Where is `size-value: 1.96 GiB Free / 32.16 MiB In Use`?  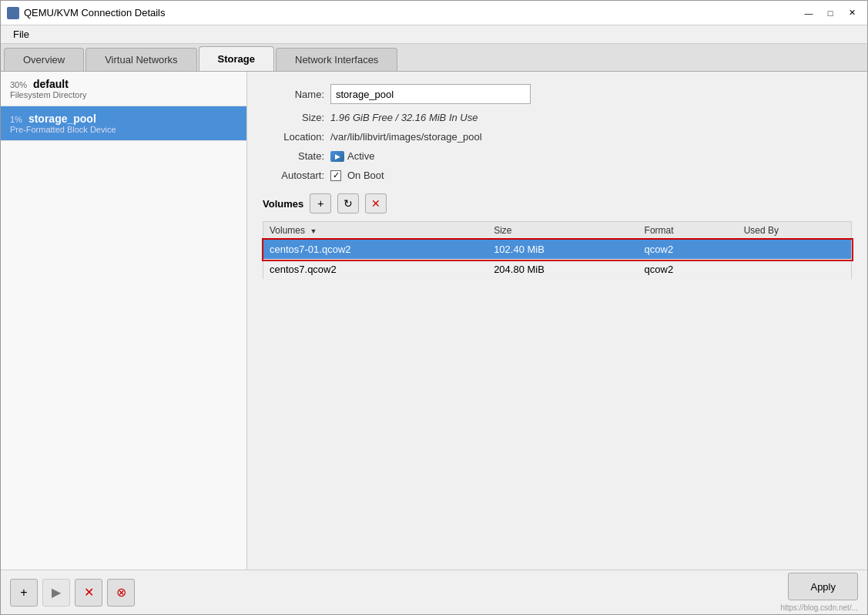
size-value: 1.96 GiB Free / 32.16 MiB In Use is located at coordinates (404, 117).